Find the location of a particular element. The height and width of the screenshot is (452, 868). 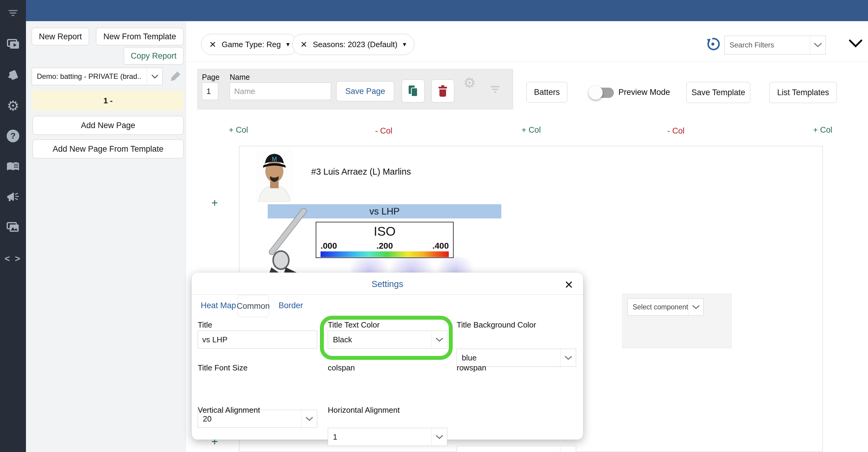

trash-icon is located at coordinates (443, 91).